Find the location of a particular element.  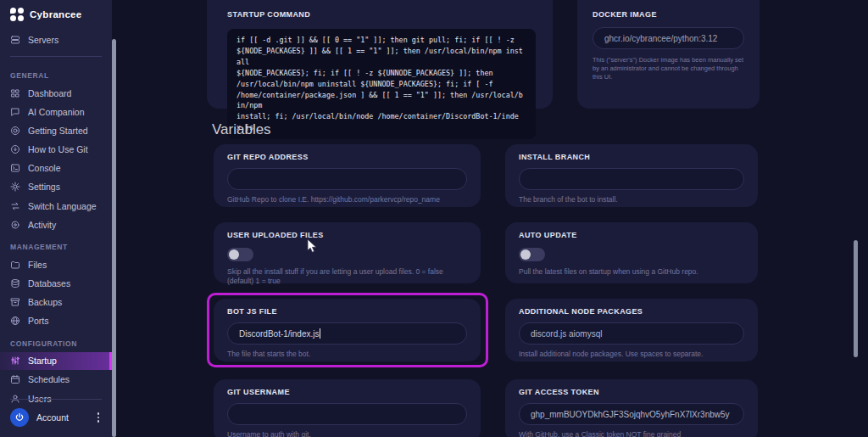

git-repo-address-hint: GitHub Repo to clone I.E. https://github… is located at coordinates (348, 200).